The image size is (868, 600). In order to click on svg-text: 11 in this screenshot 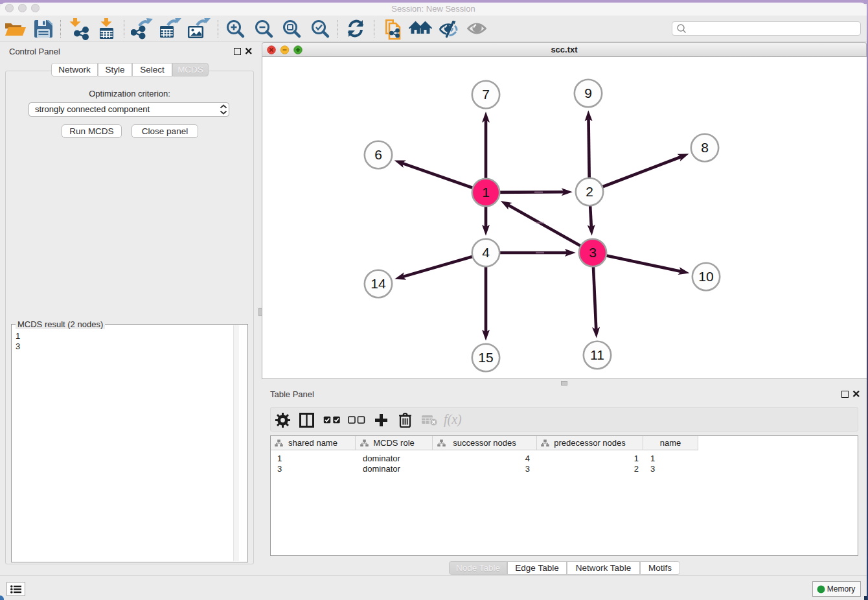, I will do `click(597, 355)`.